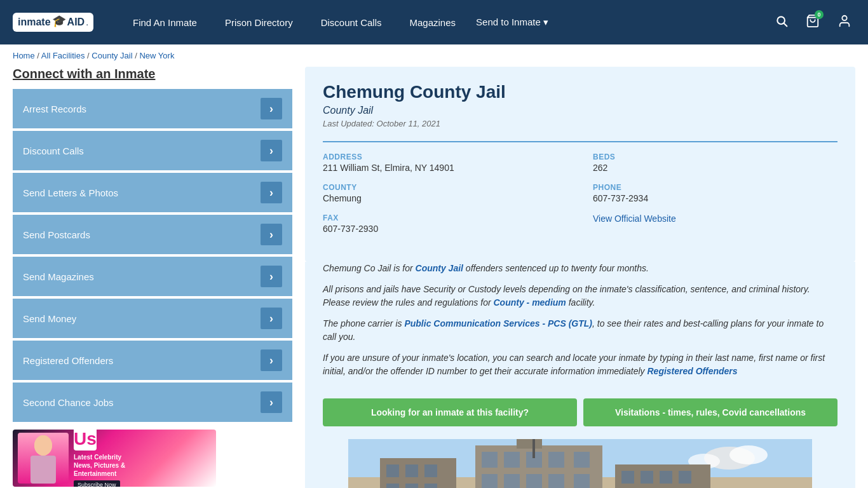 The height and width of the screenshot is (488, 868). What do you see at coordinates (715, 198) in the screenshot?
I see `phone-value: 607-737-2934` at bounding box center [715, 198].